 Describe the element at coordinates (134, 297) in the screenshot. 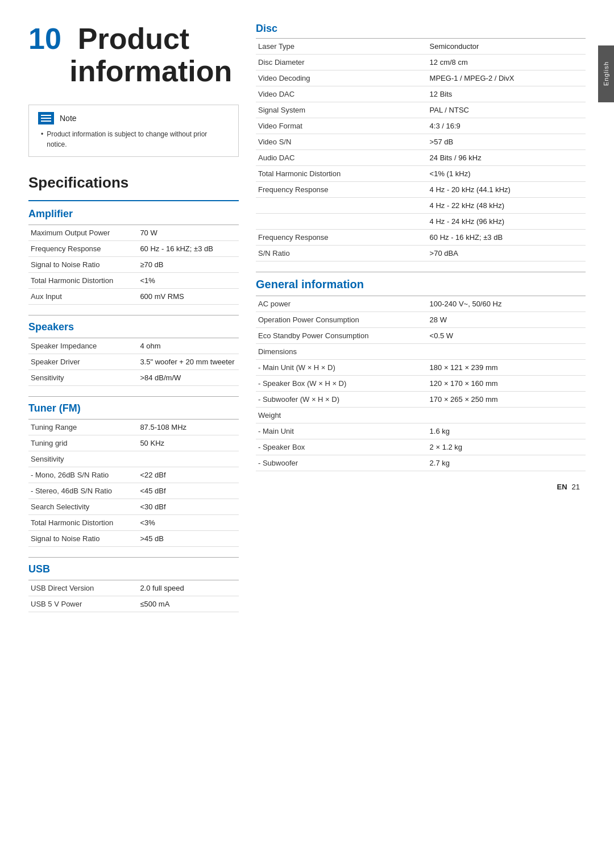

I see `table-row: Aux Input600 mV RMS` at that location.